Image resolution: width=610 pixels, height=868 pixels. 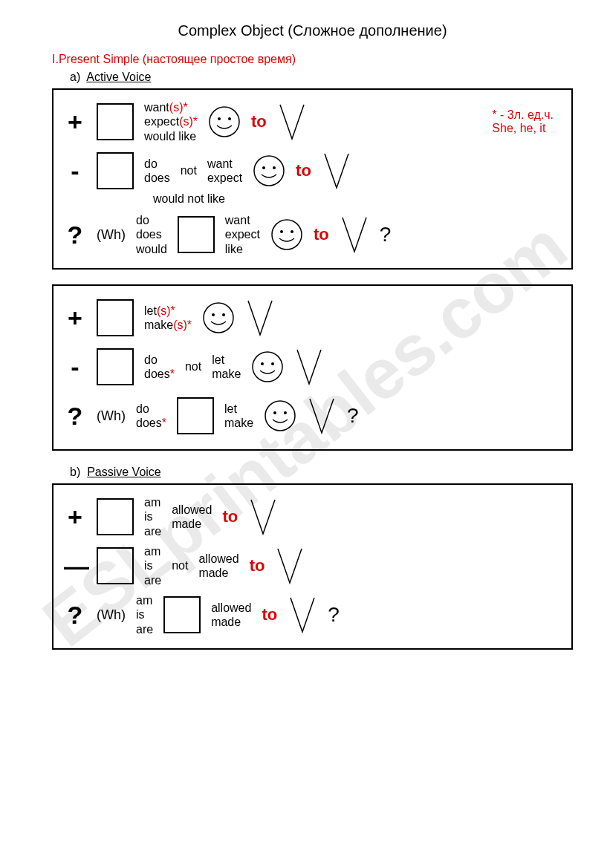 I want to click on would-not-like: would not like, so click(x=357, y=199).